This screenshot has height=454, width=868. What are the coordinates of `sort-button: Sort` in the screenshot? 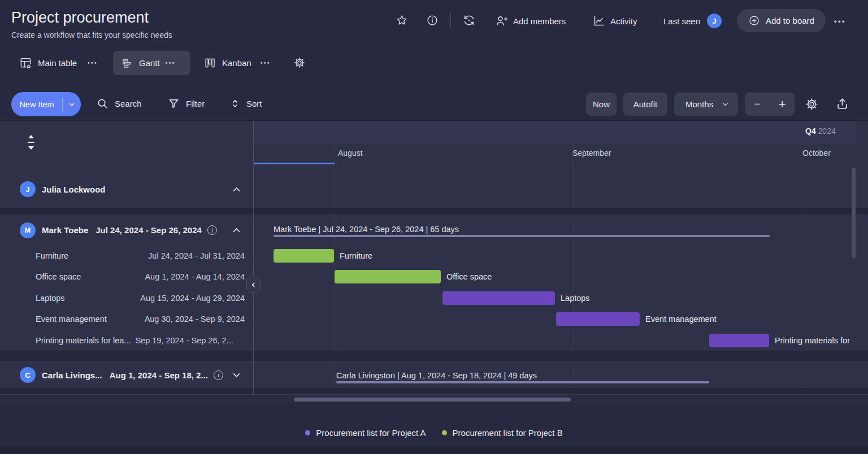 It's located at (246, 104).